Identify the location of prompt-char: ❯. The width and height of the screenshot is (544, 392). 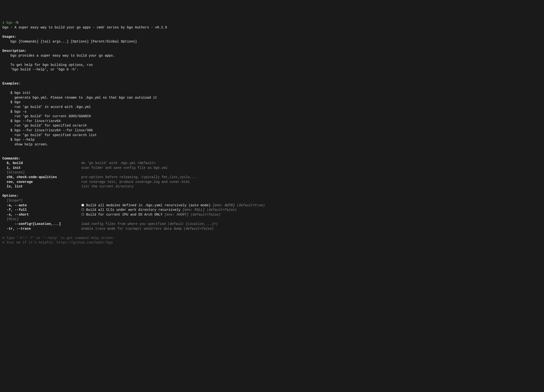
(3, 23).